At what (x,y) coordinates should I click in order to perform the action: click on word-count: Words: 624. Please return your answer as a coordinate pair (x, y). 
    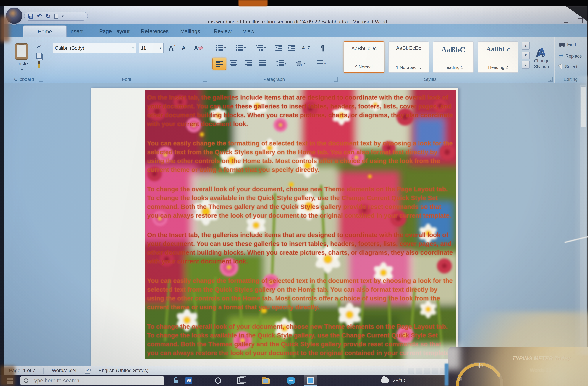
    Looking at the image, I should click on (64, 371).